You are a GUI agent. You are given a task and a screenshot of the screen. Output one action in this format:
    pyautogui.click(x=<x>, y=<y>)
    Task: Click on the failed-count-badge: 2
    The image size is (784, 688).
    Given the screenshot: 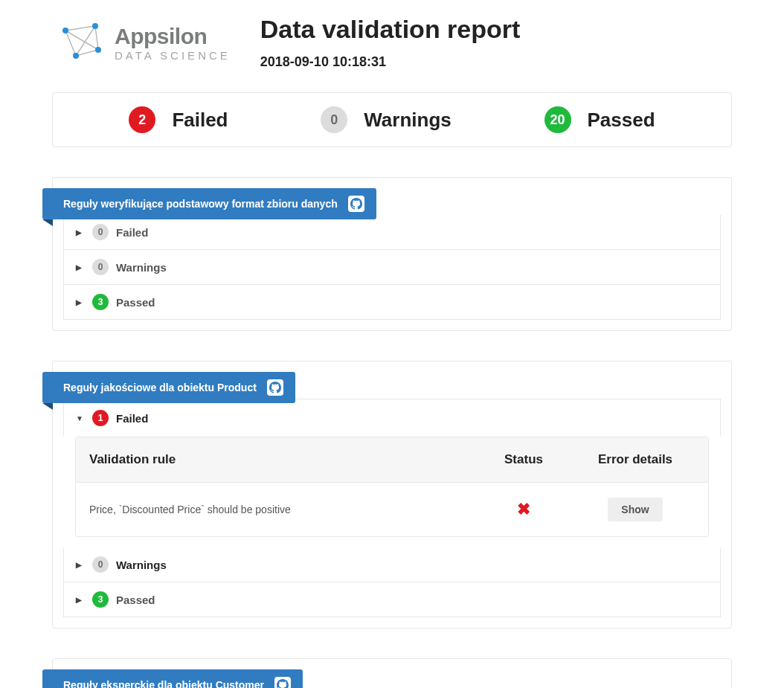 What is the action you would take?
    pyautogui.click(x=142, y=120)
    